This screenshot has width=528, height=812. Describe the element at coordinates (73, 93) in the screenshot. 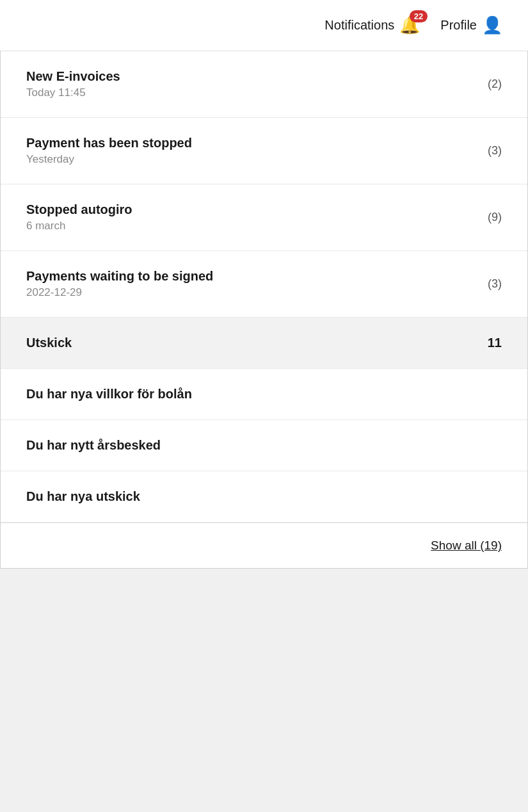

I see `notification-date: Today 11:45` at that location.